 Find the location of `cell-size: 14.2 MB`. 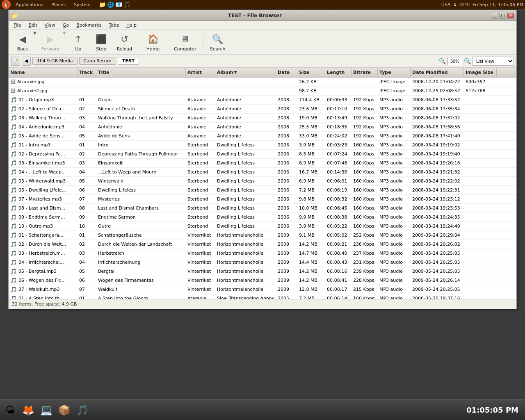

cell-size: 14.2 MB is located at coordinates (311, 281).